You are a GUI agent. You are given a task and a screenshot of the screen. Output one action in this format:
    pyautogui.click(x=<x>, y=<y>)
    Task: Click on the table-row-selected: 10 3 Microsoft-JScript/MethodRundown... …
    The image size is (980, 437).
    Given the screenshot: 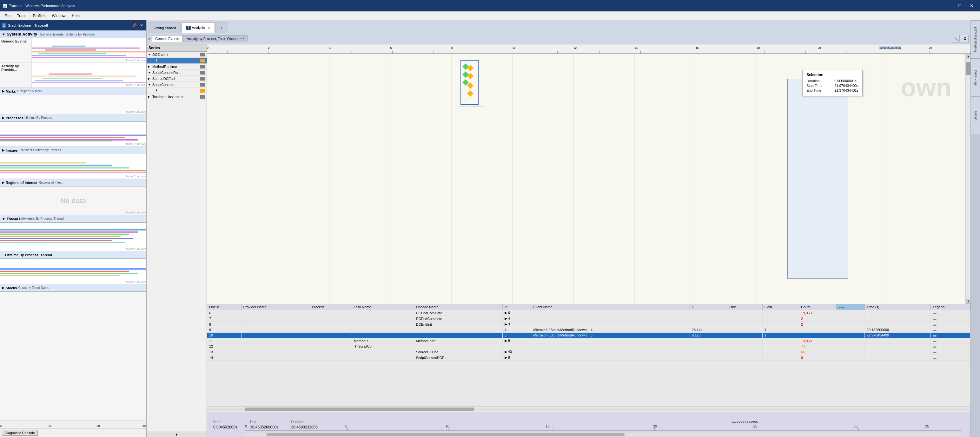 What is the action you would take?
    pyautogui.click(x=589, y=335)
    